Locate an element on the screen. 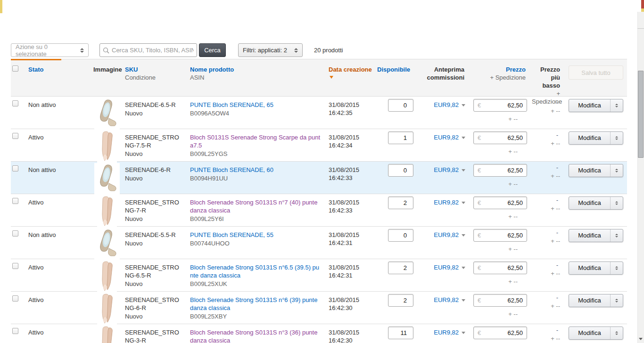 Image resolution: width=644 pixels, height=343 pixels. header-prezzo: Prezzo is located at coordinates (516, 70).